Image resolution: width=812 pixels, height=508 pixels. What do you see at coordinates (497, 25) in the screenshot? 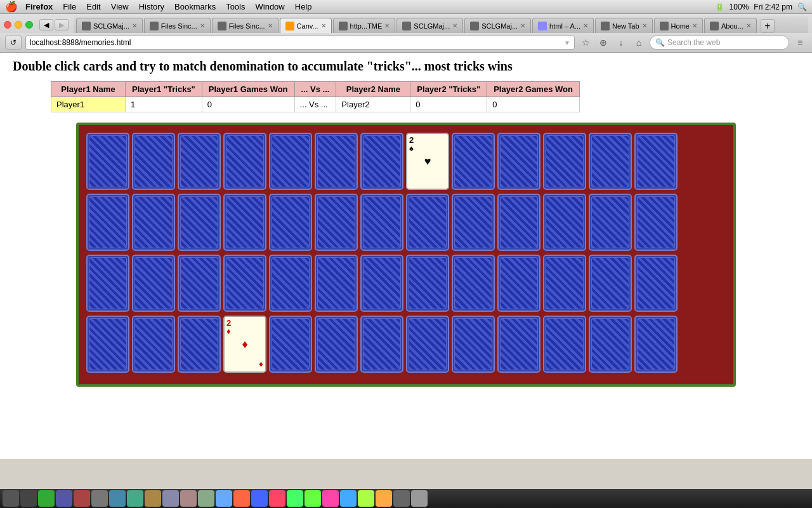
I see `tab-sclgmaj3: SCLGMaj... ✕` at bounding box center [497, 25].